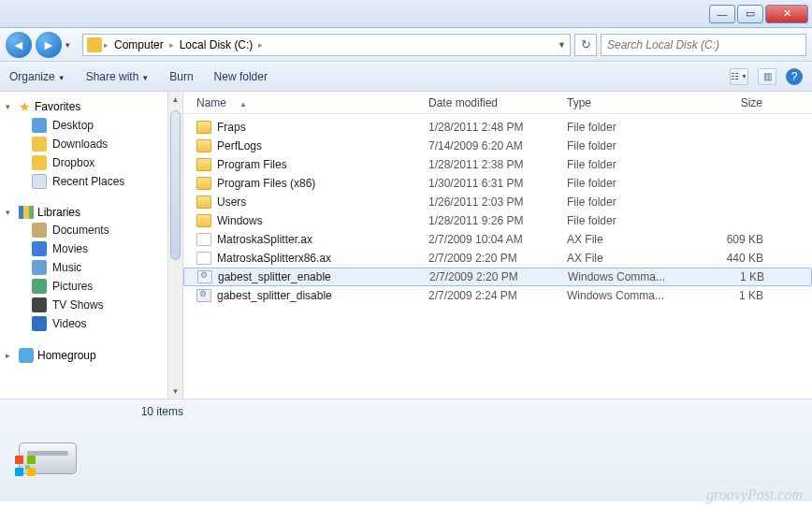  I want to click on file-row: MatroskaSplitterx86.ax2/7/2009 2:20 PMAX…, so click(498, 258).